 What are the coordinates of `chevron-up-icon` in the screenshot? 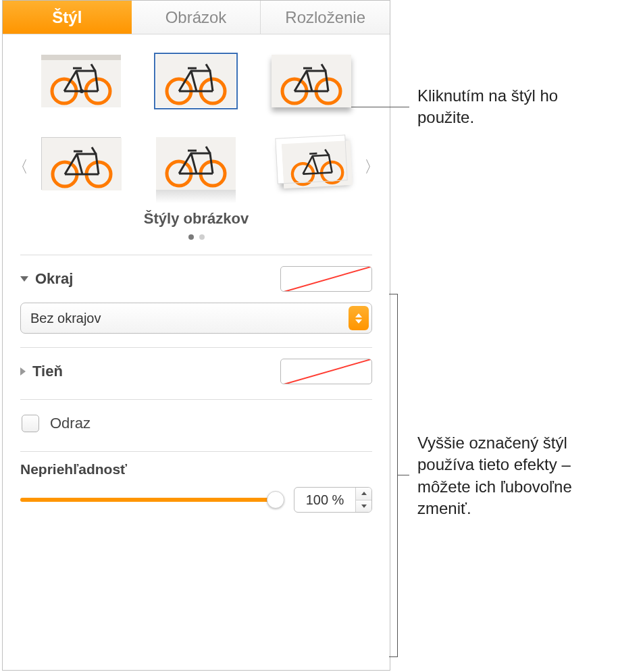 It's located at (364, 493).